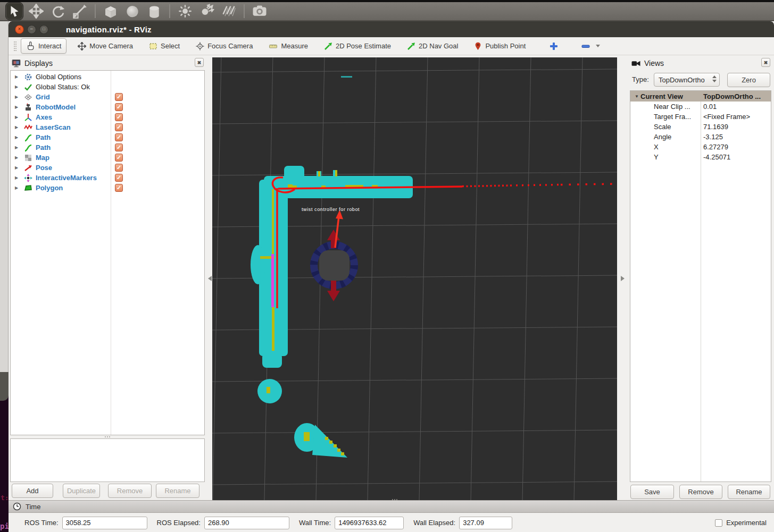 This screenshot has height=532, width=774. I want to click on tool-measure: Measure, so click(288, 46).